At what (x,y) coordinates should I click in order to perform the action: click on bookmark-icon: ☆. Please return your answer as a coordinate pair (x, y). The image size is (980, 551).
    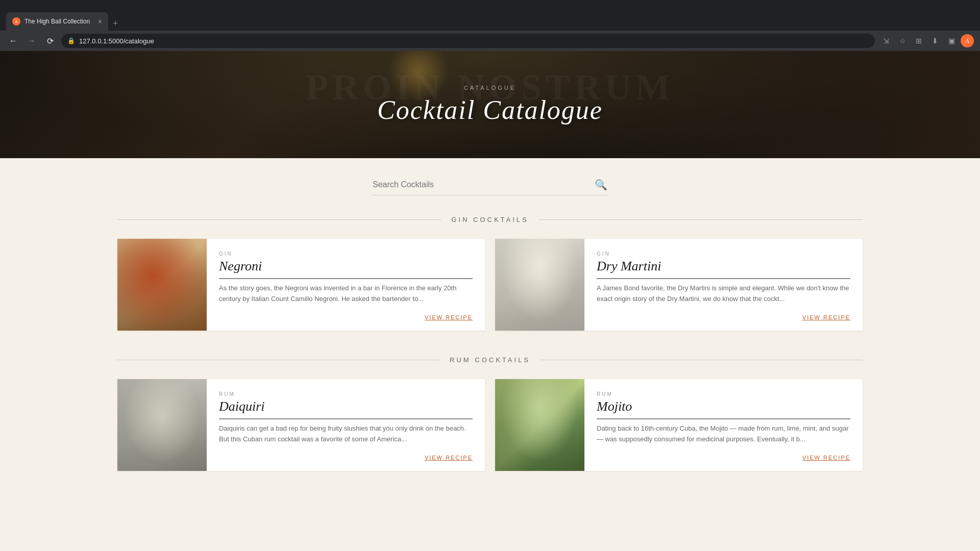
    Looking at the image, I should click on (902, 41).